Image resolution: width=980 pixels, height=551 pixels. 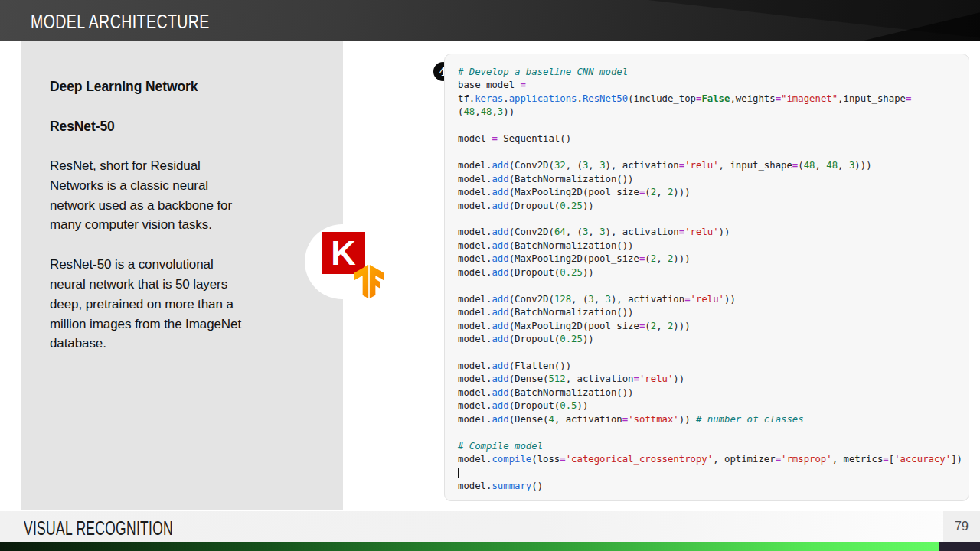 I want to click on logo-circle: K, so click(x=342, y=262).